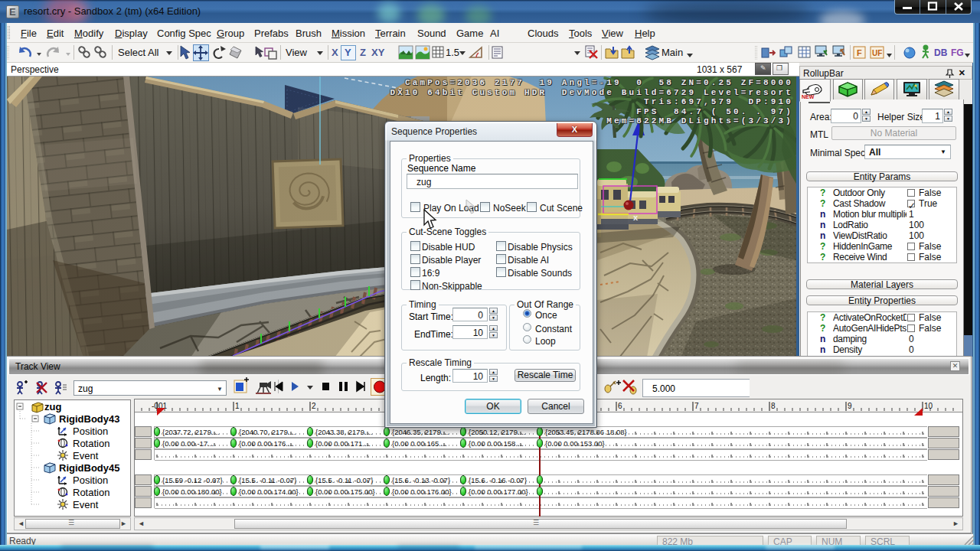 This screenshot has height=551, width=980. What do you see at coordinates (422, 491) in the screenshot?
I see `svg-text: {0.00 0.00 176.00}` at bounding box center [422, 491].